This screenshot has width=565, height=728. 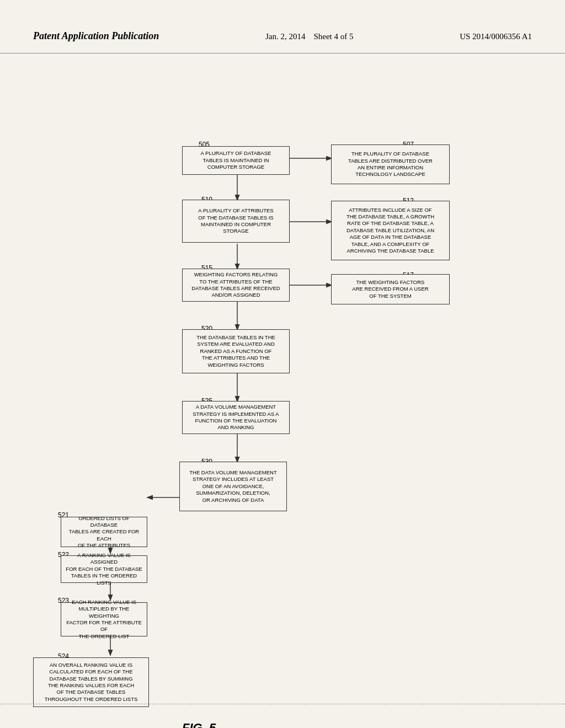 What do you see at coordinates (233, 486) in the screenshot?
I see `box-530: THE DATA VOLUME MANAGEMENT STRATEGY INCL…` at bounding box center [233, 486].